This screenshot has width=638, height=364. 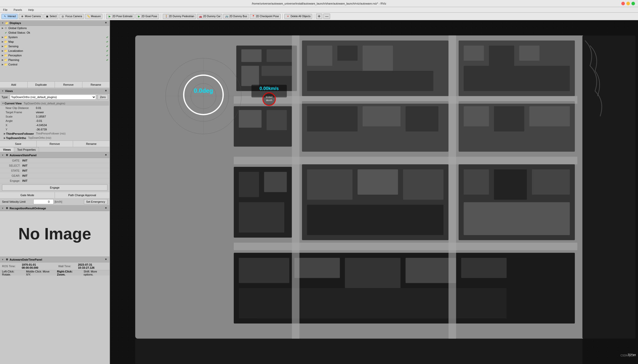 What do you see at coordinates (3, 103) in the screenshot?
I see `current-view-expand: ▼` at bounding box center [3, 103].